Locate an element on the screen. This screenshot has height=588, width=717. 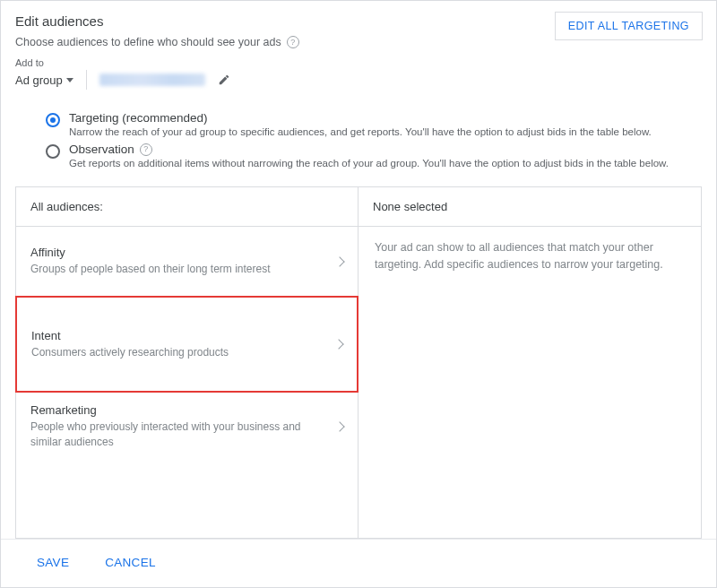
audience-category-desc: Consumers actively researching products is located at coordinates (130, 353).